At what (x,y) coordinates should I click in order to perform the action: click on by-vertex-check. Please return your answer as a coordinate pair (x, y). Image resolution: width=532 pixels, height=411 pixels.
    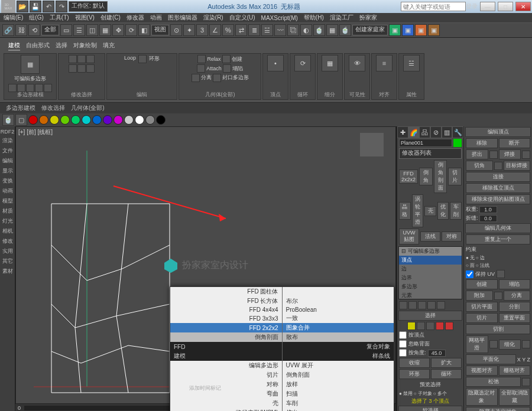
    Looking at the image, I should click on (403, 335).